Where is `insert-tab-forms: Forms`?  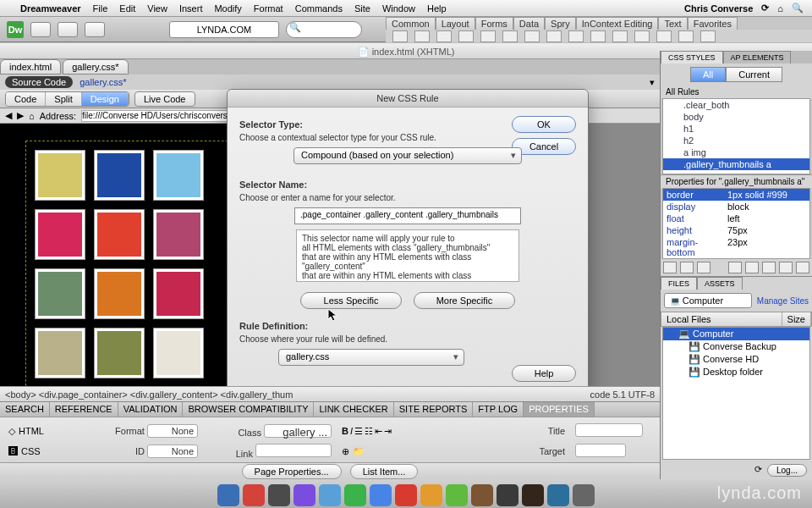 insert-tab-forms: Forms is located at coordinates (494, 24).